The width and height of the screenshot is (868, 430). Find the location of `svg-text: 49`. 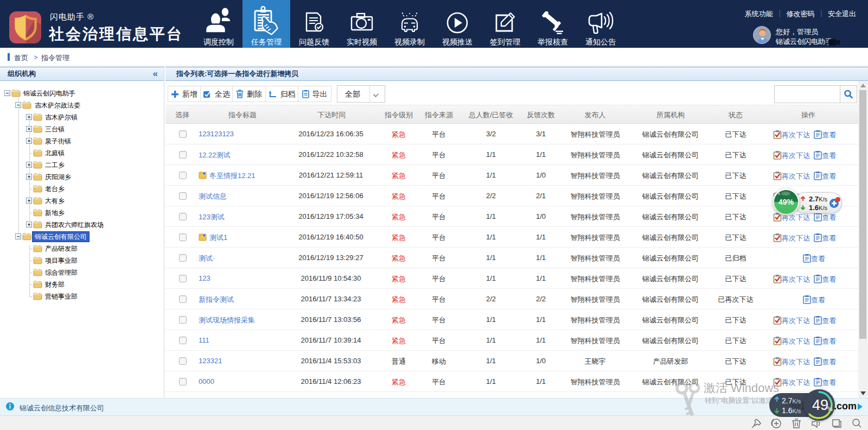

svg-text: 49 is located at coordinates (820, 405).